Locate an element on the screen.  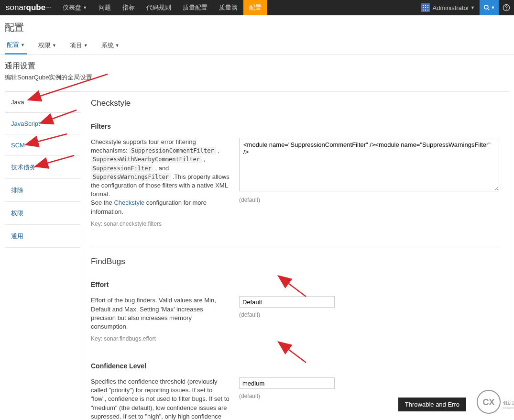
svg-text: CX is located at coordinates (489, 402).